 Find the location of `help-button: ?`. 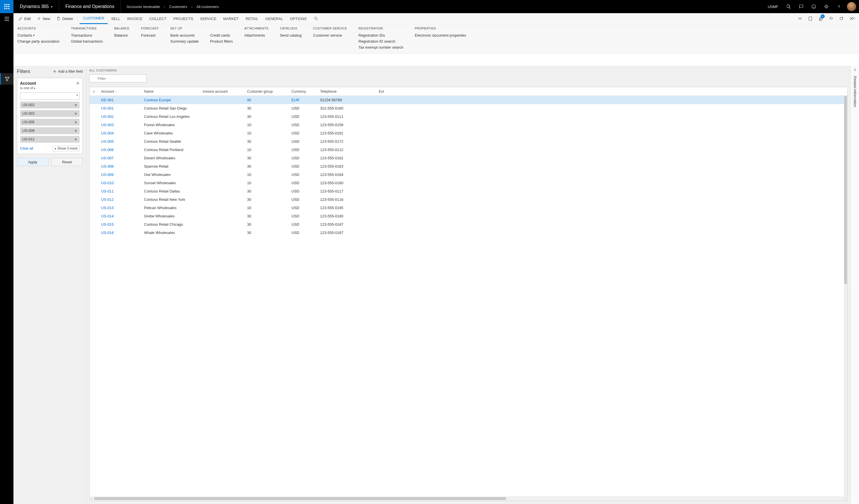

help-button: ? is located at coordinates (839, 7).